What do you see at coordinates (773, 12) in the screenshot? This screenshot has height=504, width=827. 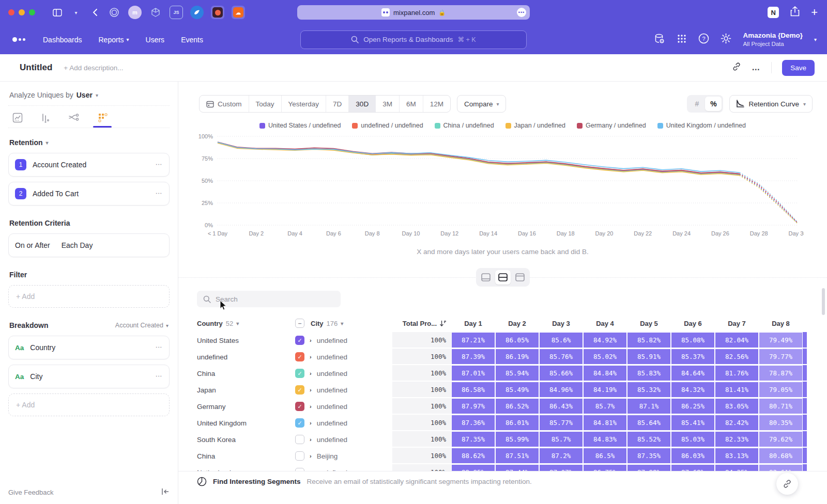 I see `notion-extension-icon: N` at bounding box center [773, 12].